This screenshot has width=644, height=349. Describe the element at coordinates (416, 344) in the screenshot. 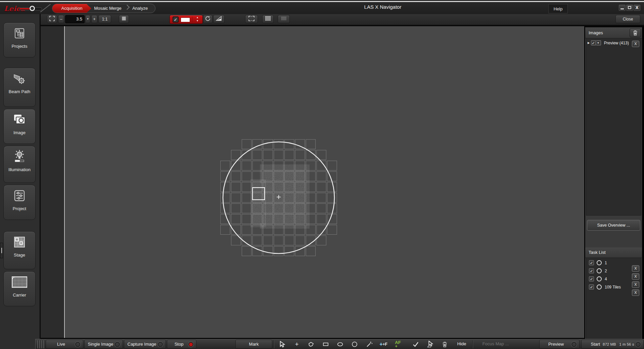

I see `apply-check-button` at that location.